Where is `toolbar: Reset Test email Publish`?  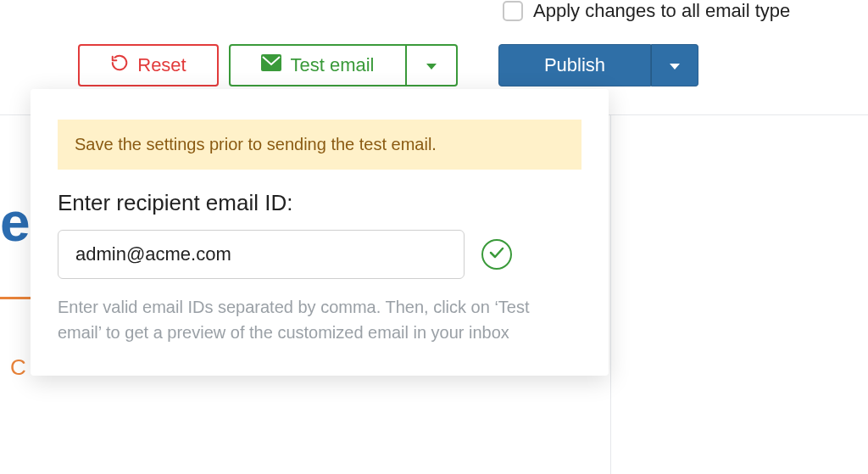
toolbar: Reset Test email Publish is located at coordinates (388, 65).